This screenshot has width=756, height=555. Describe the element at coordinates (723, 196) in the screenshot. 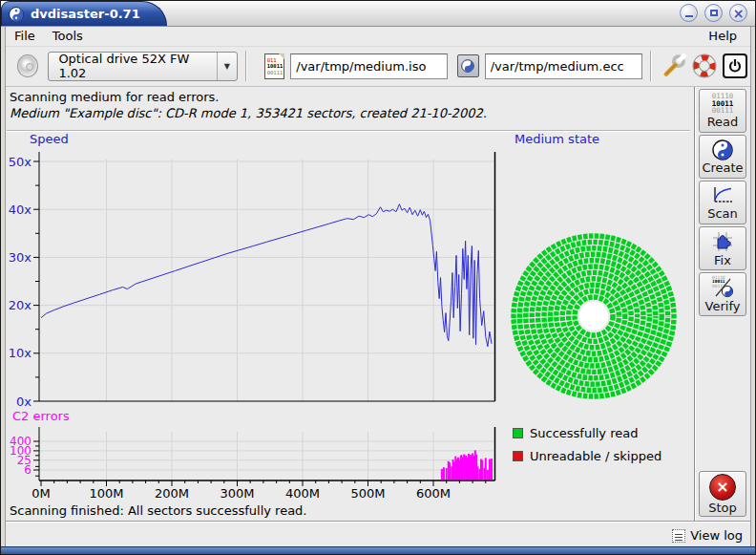

I see `scan-curve-icon` at that location.